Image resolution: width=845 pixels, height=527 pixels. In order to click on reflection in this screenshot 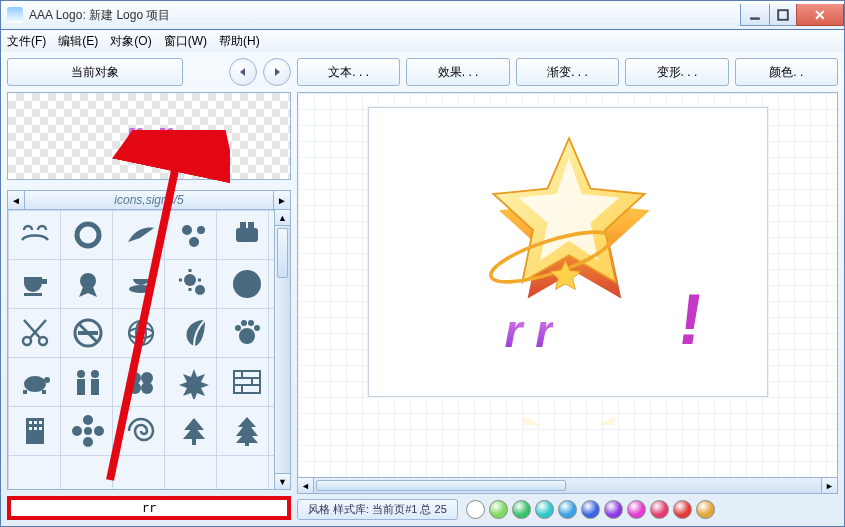, I will do `click(569, 398)`.